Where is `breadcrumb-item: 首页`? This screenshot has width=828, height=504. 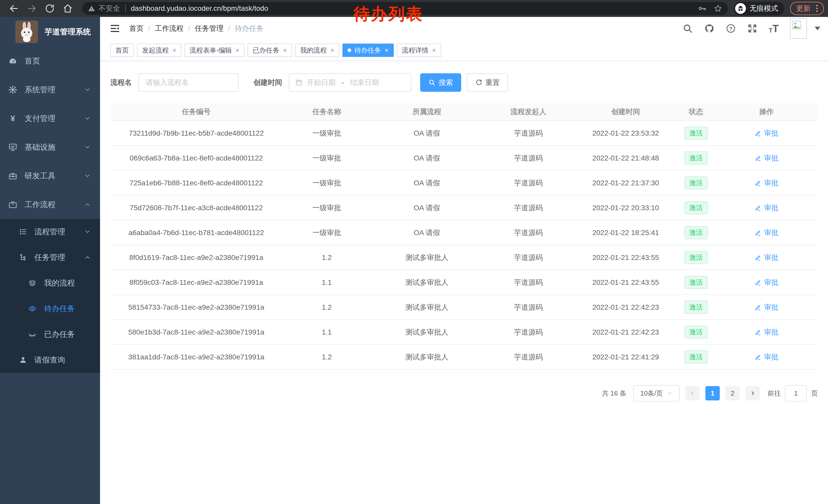
breadcrumb-item: 首页 is located at coordinates (136, 28).